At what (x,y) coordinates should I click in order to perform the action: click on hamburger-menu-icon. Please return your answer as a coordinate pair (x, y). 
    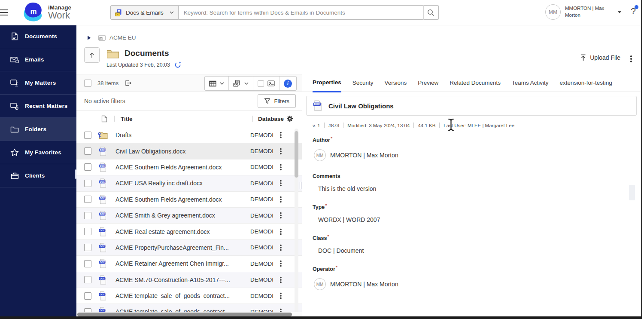
    Looking at the image, I should click on (4, 11).